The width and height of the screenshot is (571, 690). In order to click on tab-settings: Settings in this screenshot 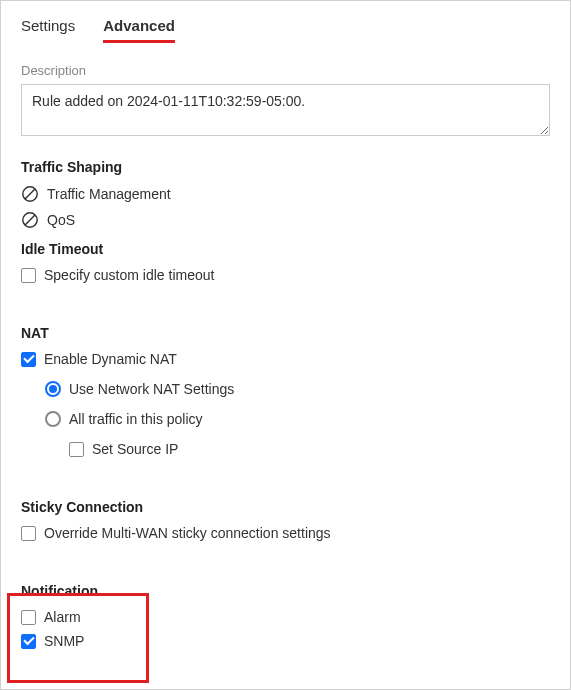, I will do `click(48, 30)`.